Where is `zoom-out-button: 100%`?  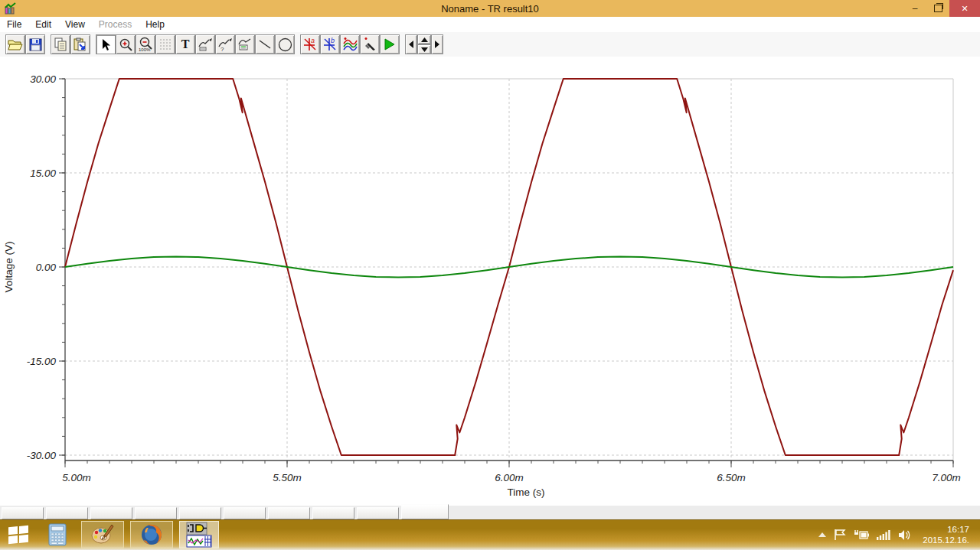
zoom-out-button: 100% is located at coordinates (145, 44).